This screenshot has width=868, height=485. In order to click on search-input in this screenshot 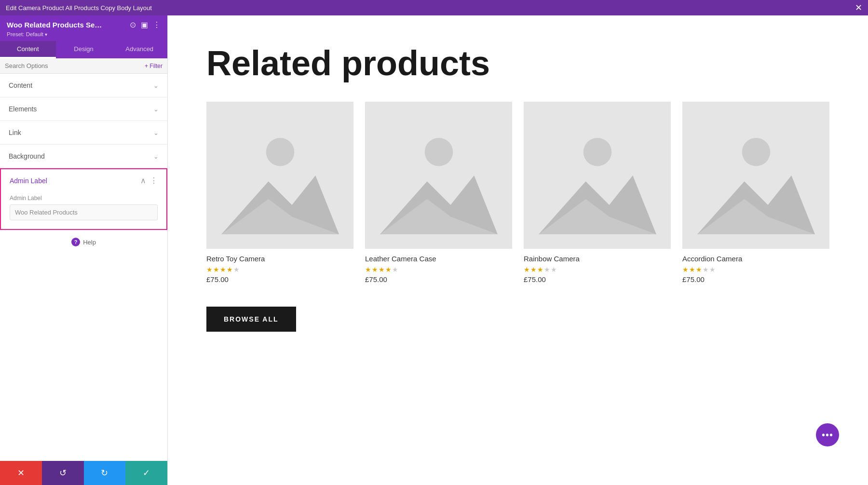, I will do `click(73, 66)`.